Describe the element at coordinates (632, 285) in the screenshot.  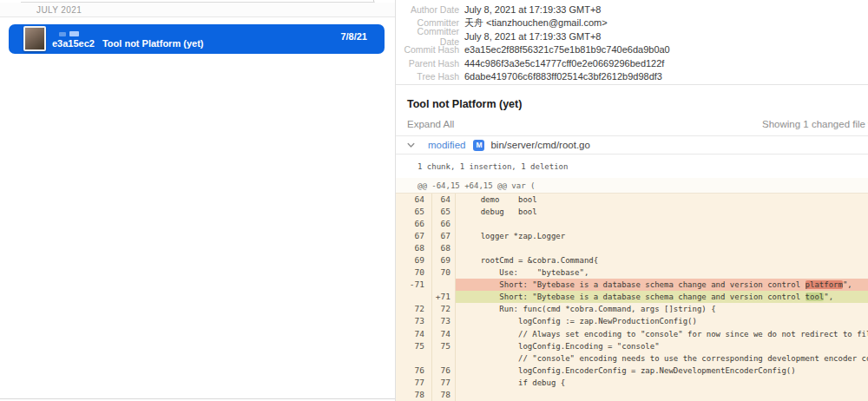
I see `diff-row: -71 Short: "Bytebase is a database schem…` at that location.